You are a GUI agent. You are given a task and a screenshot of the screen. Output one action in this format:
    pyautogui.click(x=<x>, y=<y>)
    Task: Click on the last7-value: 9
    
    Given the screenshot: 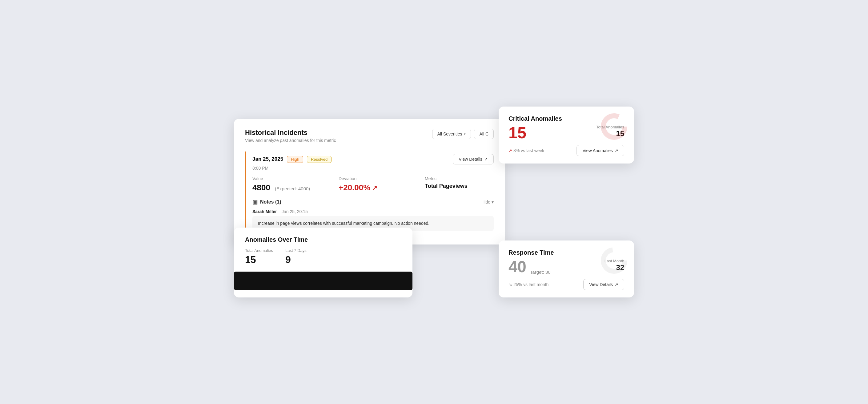 What is the action you would take?
    pyautogui.click(x=296, y=260)
    